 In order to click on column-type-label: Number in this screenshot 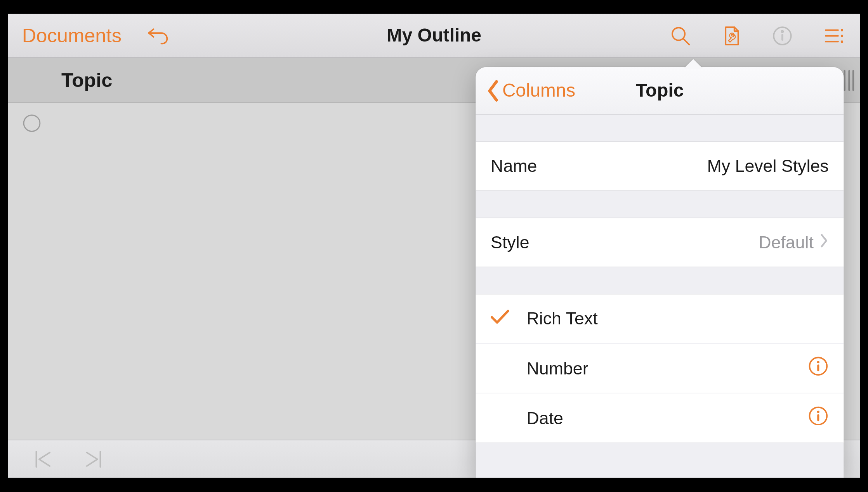, I will do `click(557, 369)`.